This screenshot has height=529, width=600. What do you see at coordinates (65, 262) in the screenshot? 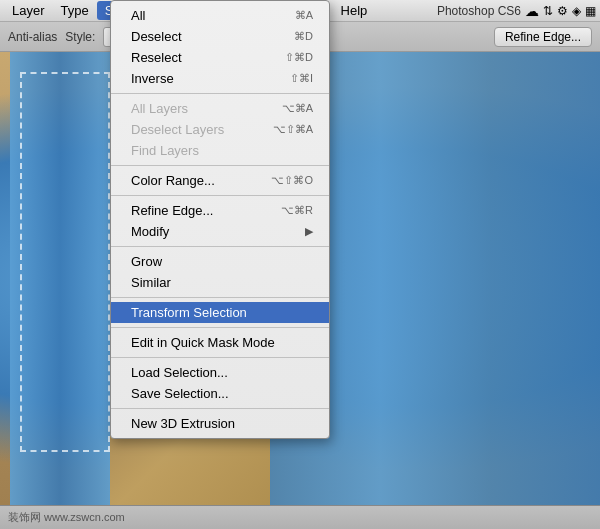
I see `selection-marquee` at bounding box center [65, 262].